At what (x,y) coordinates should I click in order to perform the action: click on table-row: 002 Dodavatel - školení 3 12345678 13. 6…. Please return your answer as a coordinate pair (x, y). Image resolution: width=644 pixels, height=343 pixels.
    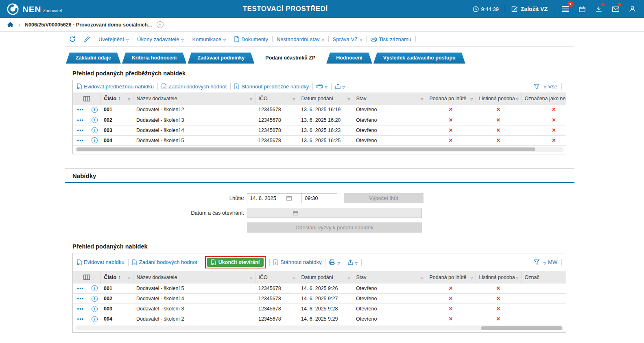
    Looking at the image, I should click on (319, 120).